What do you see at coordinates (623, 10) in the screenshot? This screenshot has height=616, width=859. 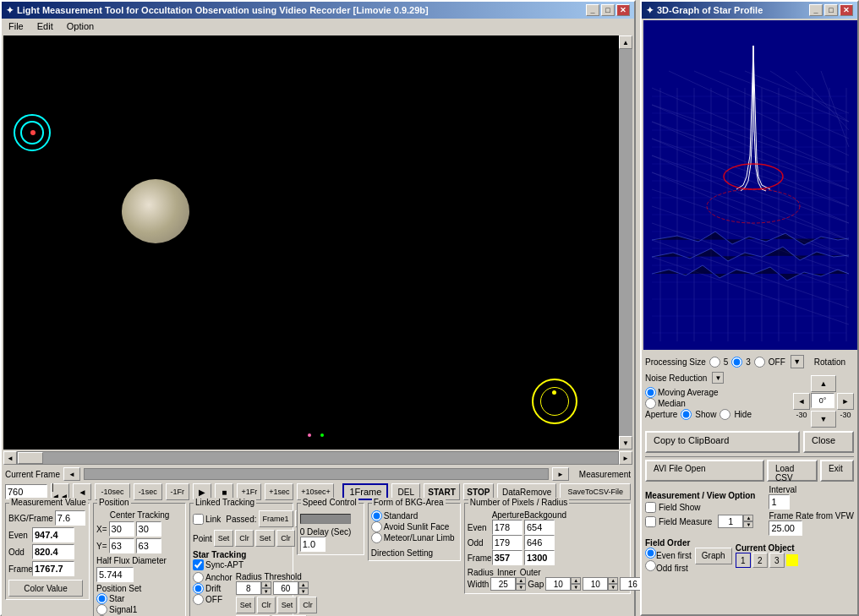 I see `close-btn: ✕` at bounding box center [623, 10].